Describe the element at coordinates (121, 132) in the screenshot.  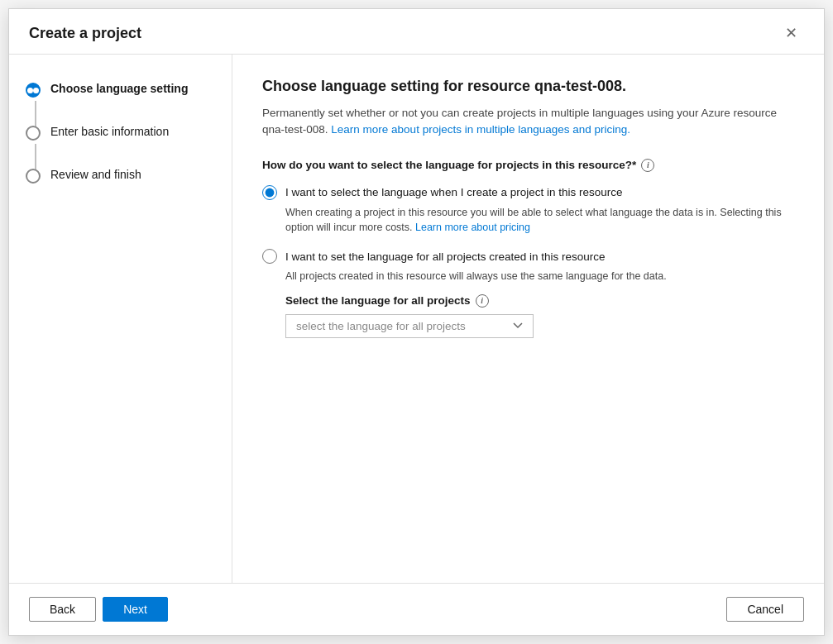
I see `step-enter-basic-info: Enter basic information` at that location.